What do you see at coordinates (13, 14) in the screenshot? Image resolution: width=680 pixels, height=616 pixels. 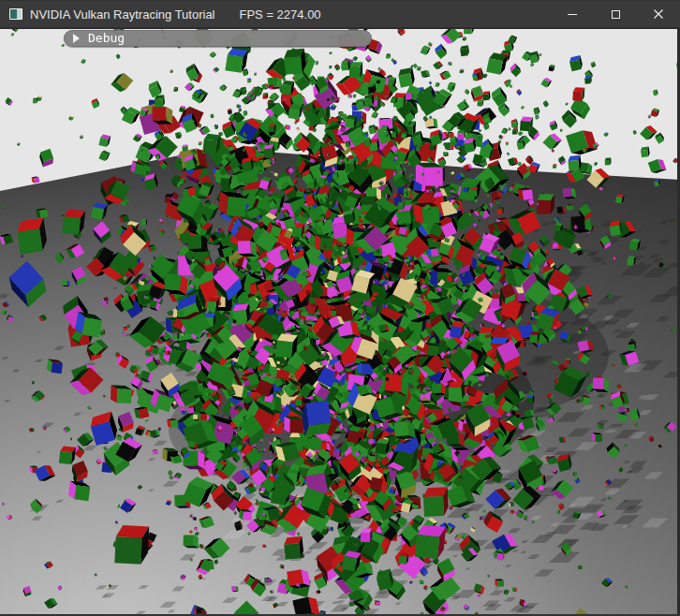 I see `app-icon-left-pane` at bounding box center [13, 14].